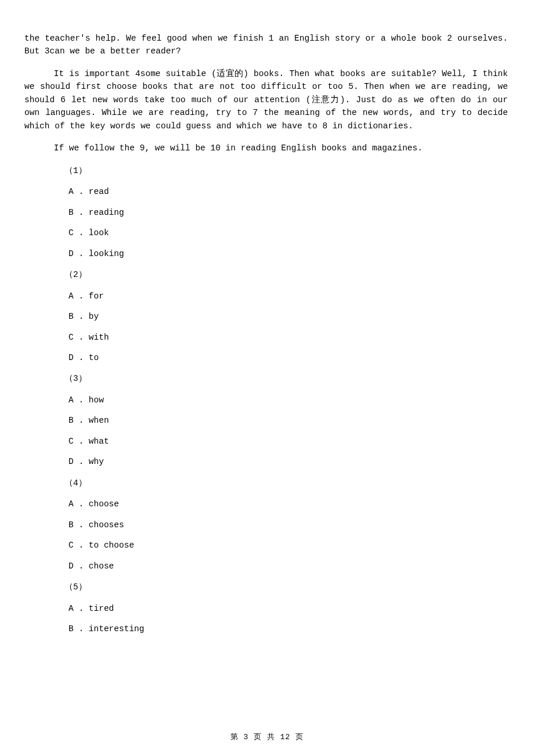  I want to click on option-2b: B . by, so click(288, 316).